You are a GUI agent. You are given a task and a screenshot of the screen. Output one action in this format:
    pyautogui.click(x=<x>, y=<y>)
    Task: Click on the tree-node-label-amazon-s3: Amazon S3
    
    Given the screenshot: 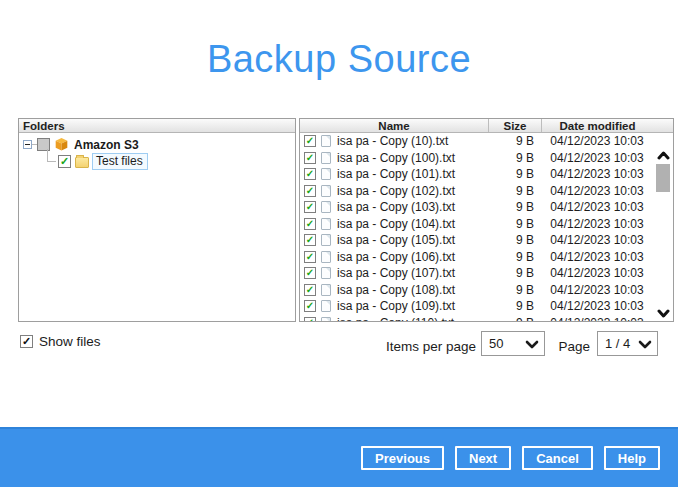 What is the action you would take?
    pyautogui.click(x=106, y=145)
    